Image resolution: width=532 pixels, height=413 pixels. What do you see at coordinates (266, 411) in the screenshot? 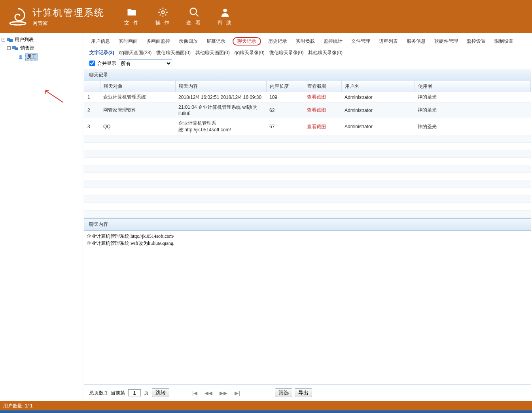
I see `os-taskbar` at bounding box center [266, 411].